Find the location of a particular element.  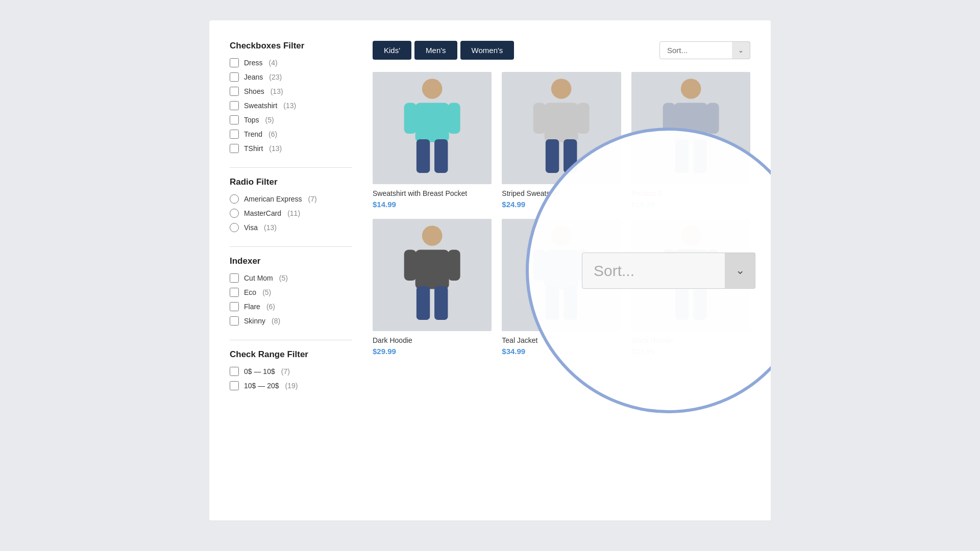

checkbox-filter-item: Shoes (13) is located at coordinates (291, 91).